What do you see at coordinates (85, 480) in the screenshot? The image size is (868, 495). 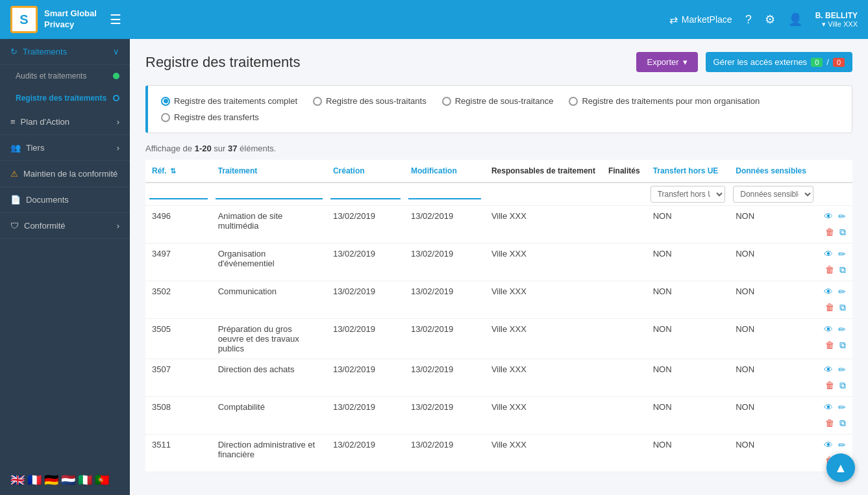 I see `flag-it: 🇮🇹` at bounding box center [85, 480].